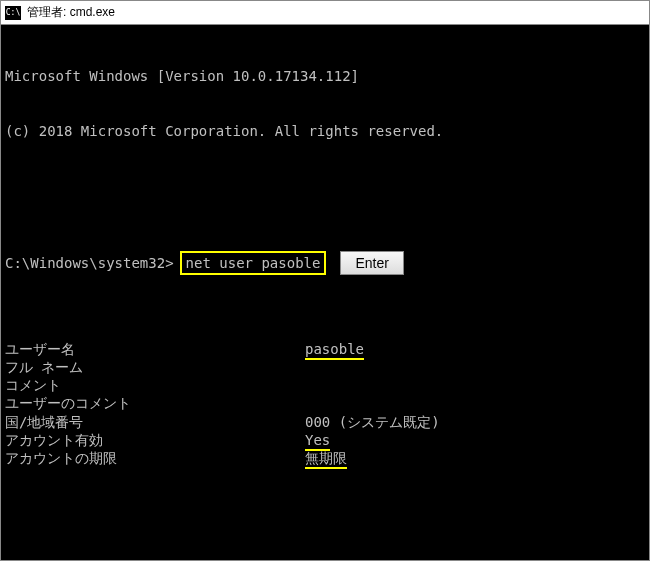 The width and height of the screenshot is (650, 561). I want to click on copyright-line: (c) 2018 Microsoft Corporation. All righ…, so click(325, 131).